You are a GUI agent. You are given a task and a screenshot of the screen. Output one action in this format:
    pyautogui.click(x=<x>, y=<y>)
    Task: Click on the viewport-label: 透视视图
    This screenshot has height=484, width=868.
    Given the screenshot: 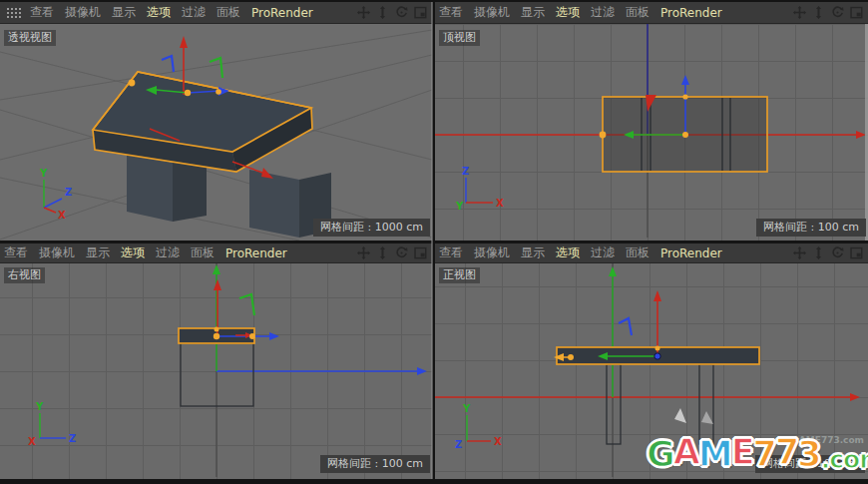 What is the action you would take?
    pyautogui.click(x=30, y=38)
    